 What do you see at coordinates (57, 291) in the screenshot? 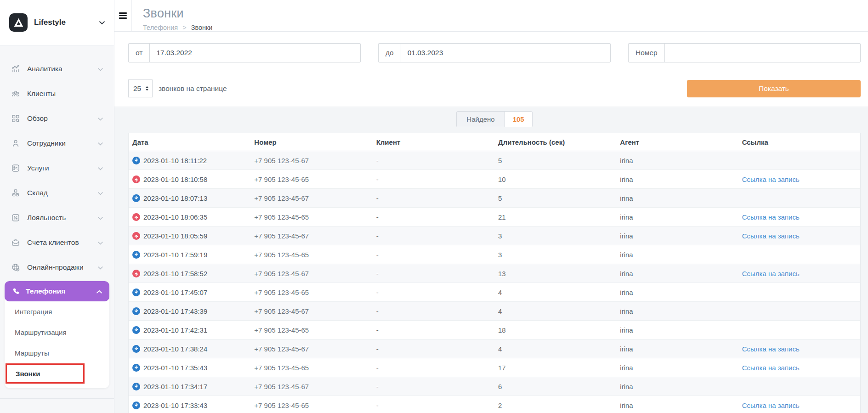
I see `sidebar-item-telephony: Телефония` at bounding box center [57, 291].